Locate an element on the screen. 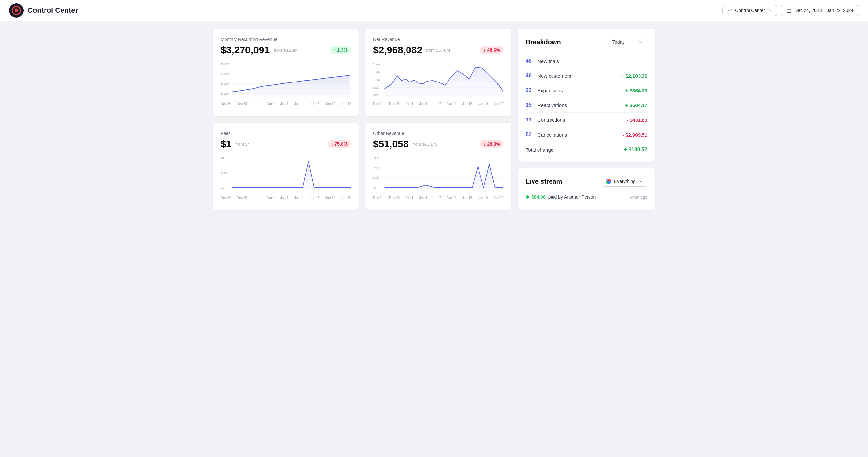  breakdown-value-expansions: + $864.33 is located at coordinates (636, 90).